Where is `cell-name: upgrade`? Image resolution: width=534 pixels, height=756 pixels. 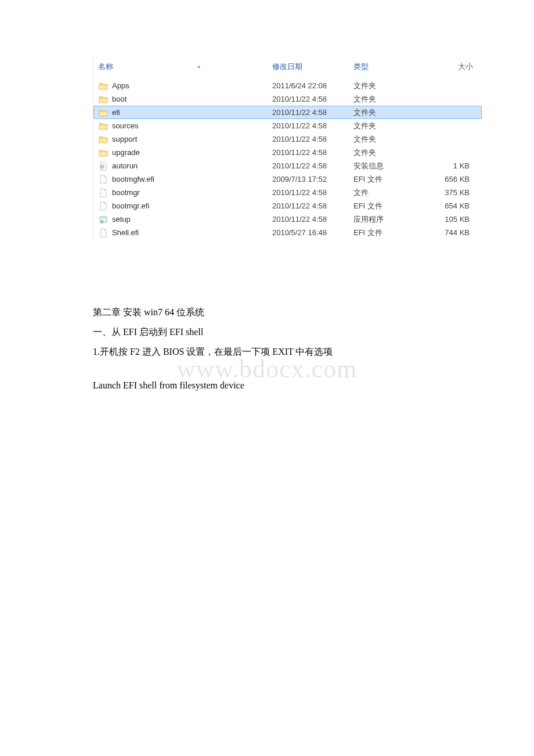
cell-name: upgrade is located at coordinates (185, 153).